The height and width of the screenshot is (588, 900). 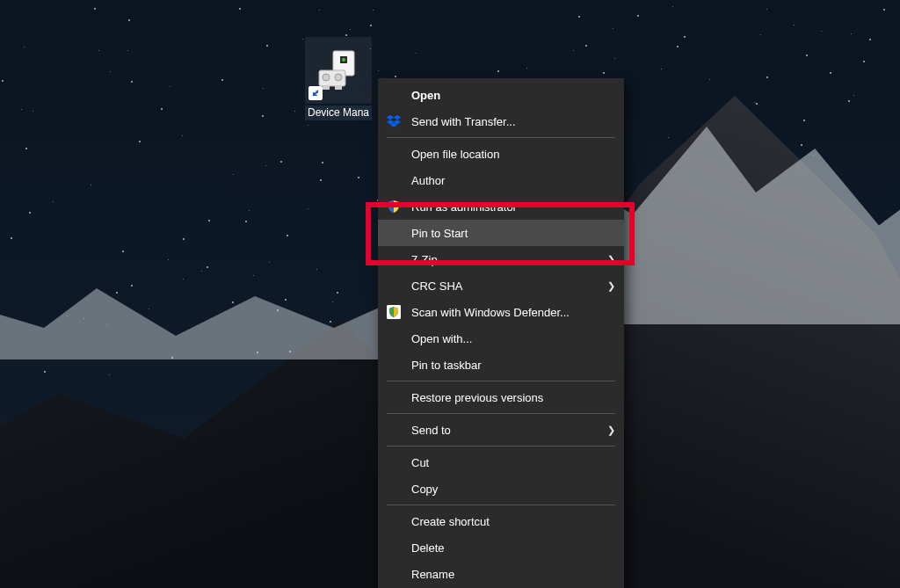 I want to click on context-menu-item-pin-to-start: Pin to Start, so click(x=501, y=233).